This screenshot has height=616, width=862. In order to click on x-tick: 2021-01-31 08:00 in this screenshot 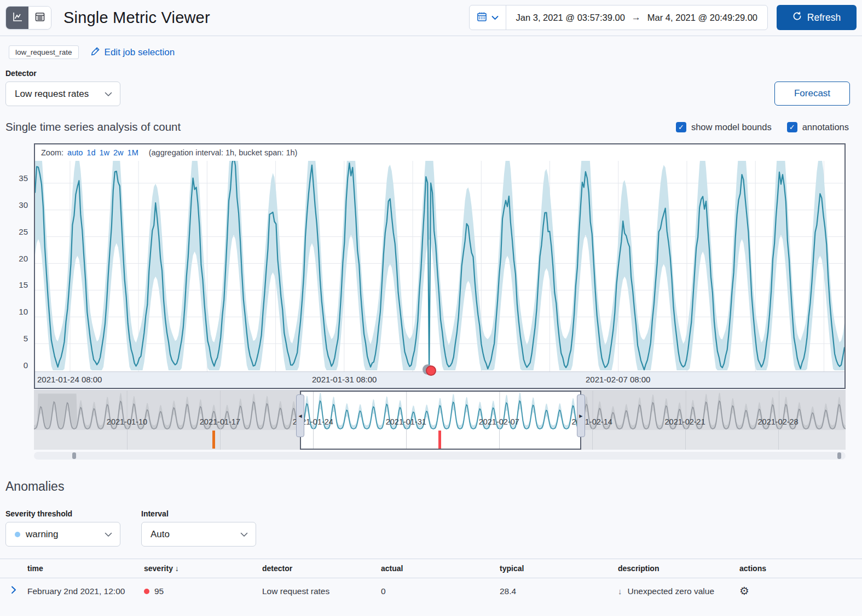, I will do `click(344, 380)`.